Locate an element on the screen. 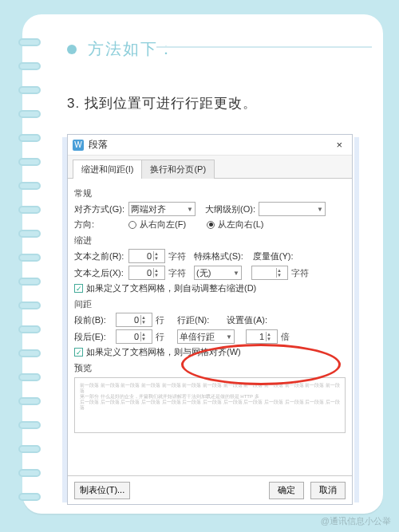 Image resolution: width=399 pixels, height=532 pixels. space-before-unit: 行 is located at coordinates (160, 321).